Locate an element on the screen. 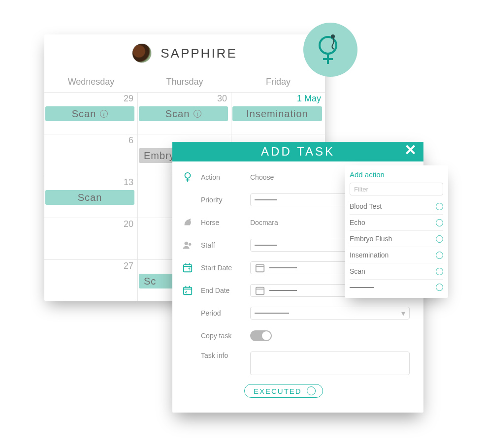 The height and width of the screenshot is (448, 486). event-label: Embry is located at coordinates (160, 156).